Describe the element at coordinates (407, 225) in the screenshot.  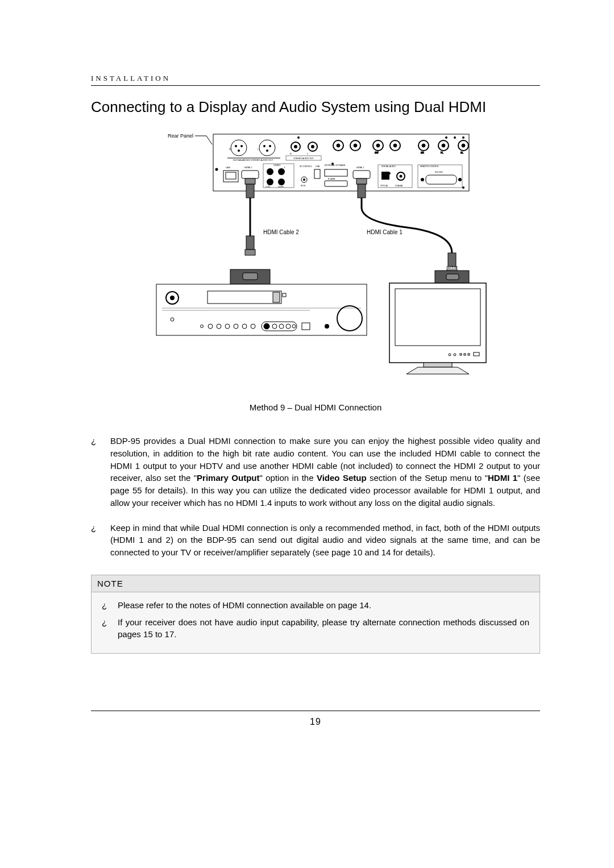
I see `hdmi-cable-1: HDMI Cable 1` at that location.